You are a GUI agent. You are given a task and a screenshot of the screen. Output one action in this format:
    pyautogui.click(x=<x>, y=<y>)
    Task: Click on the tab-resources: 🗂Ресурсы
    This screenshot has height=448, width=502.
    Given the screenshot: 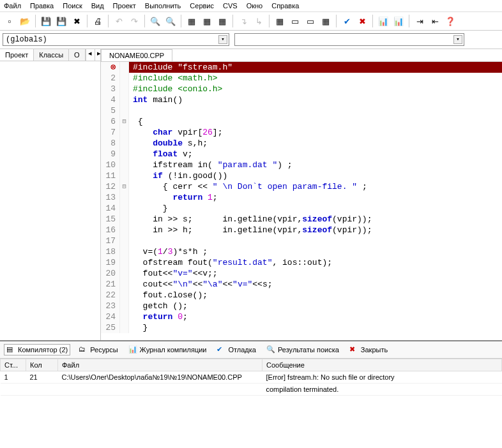 What is the action you would take?
    pyautogui.click(x=98, y=350)
    